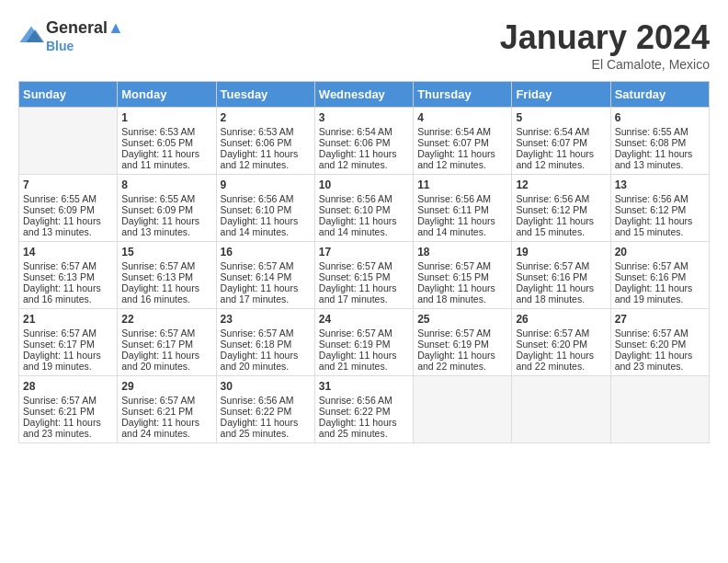  Describe the element at coordinates (85, 46) in the screenshot. I see `logo-line2: Blue` at that location.